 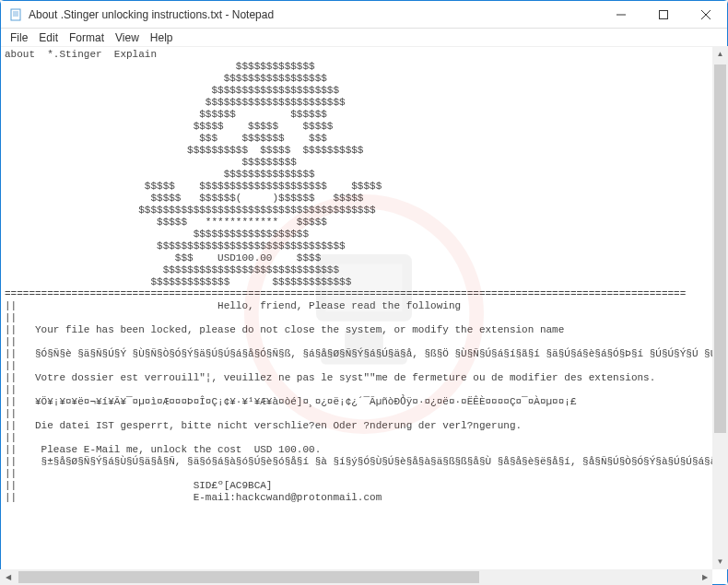 I want to click on menubar: File Edit Format View Help, so click(x=364, y=38).